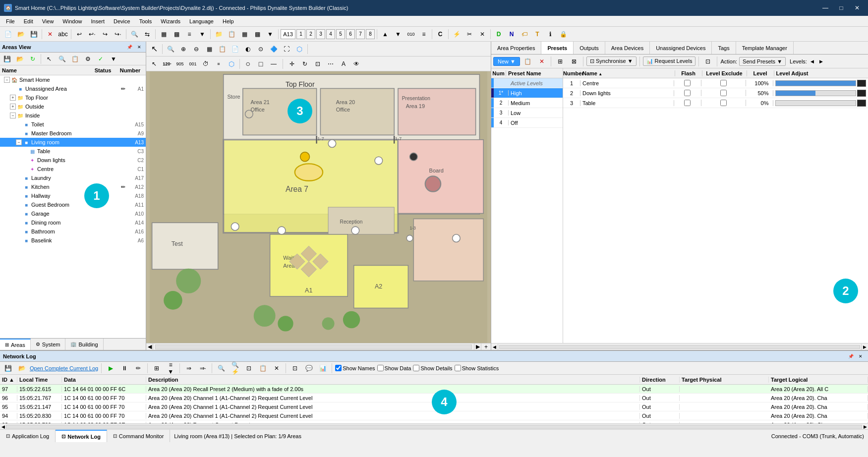 Image resolution: width=868 pixels, height=457 pixels. Describe the element at coordinates (499, 34) in the screenshot. I see `tb-circle-d: D` at that location.